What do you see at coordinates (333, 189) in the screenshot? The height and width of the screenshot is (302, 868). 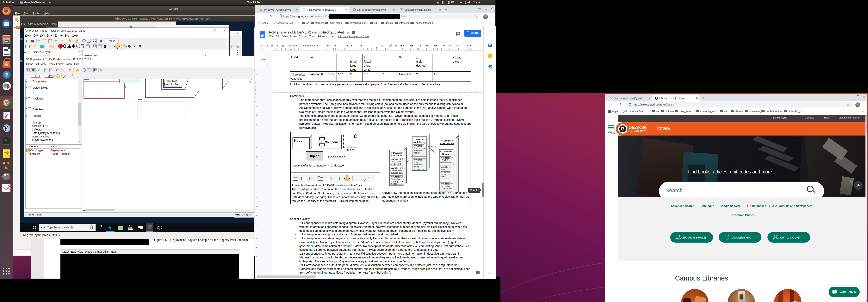 I see `svg-text:There draft paper doesn't ment: There draft paper doesn't mention the di…` at bounding box center [333, 189].